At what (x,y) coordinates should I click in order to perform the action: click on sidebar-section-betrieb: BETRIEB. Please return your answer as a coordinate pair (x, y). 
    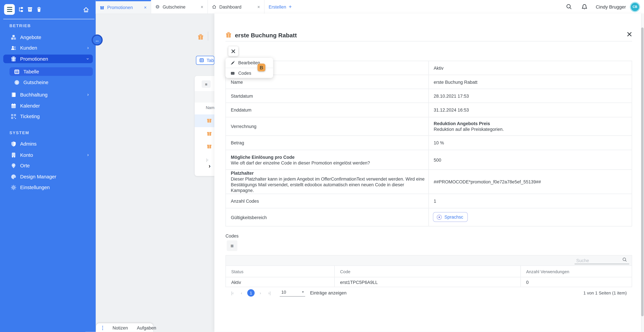
    Looking at the image, I should click on (20, 26).